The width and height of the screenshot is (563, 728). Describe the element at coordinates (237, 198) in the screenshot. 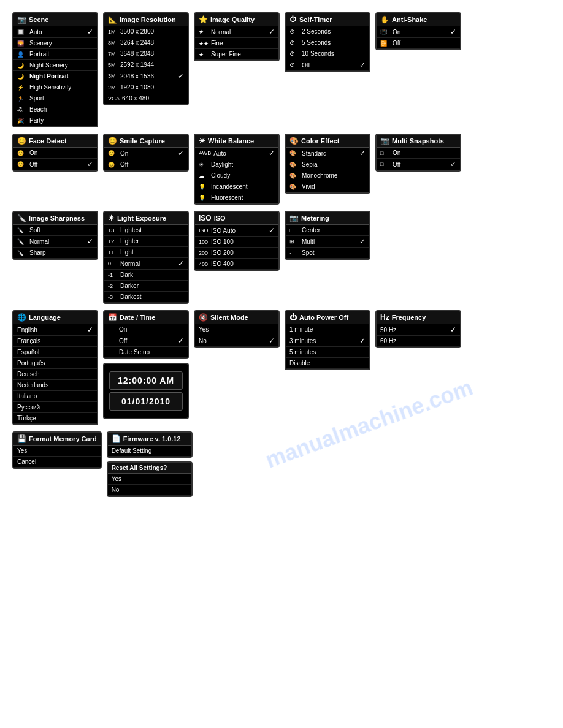

I see `panel-item-white-balance-fluorescent: 💡Fluorescent` at that location.